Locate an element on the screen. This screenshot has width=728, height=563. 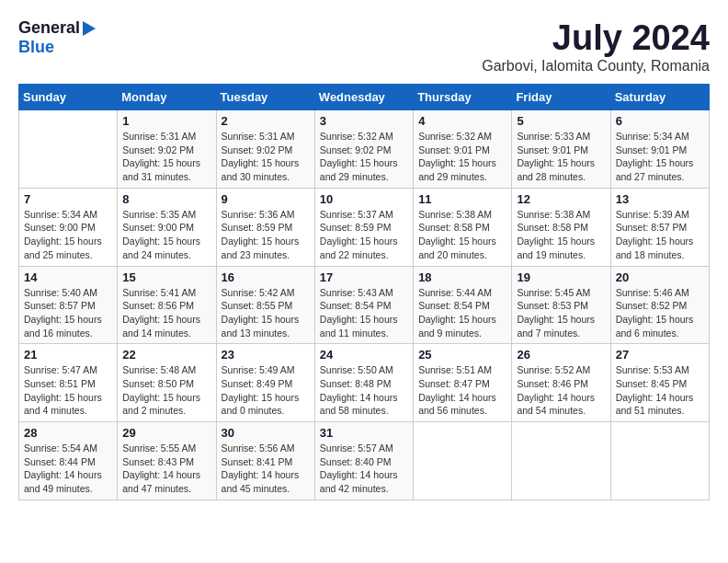
day-number: 12 is located at coordinates (561, 199).